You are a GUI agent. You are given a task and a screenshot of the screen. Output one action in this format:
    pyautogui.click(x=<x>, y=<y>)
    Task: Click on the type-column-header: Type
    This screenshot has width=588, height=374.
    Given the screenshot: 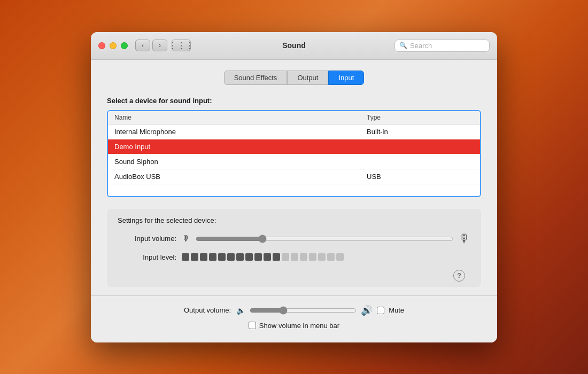 What is the action you would take?
    pyautogui.click(x=420, y=118)
    